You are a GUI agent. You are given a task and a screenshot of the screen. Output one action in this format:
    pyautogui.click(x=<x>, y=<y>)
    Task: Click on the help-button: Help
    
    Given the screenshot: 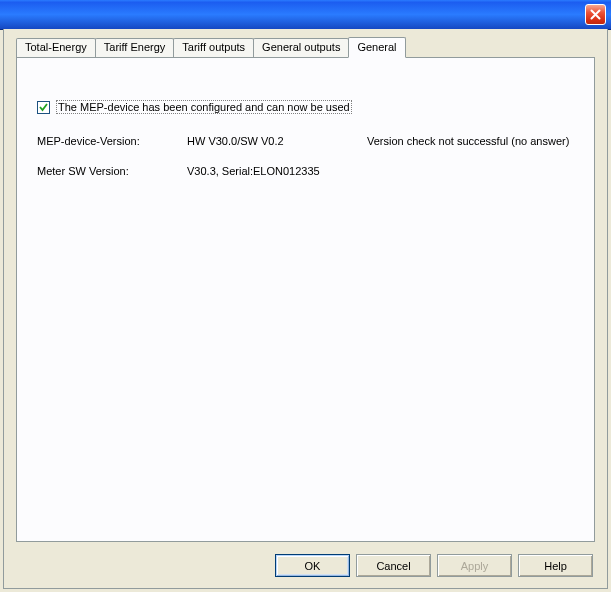 What is the action you would take?
    pyautogui.click(x=556, y=566)
    